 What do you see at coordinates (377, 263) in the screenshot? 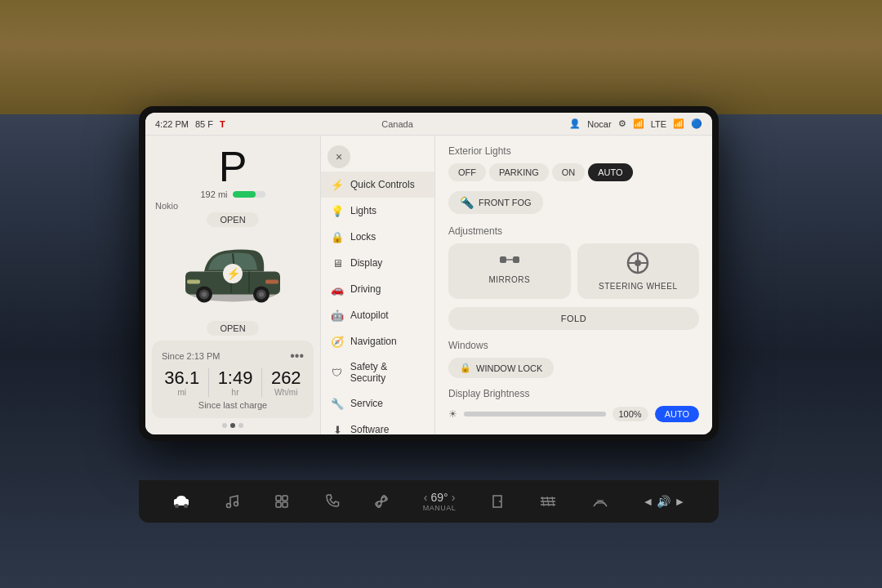
I see `menu-item-display: 🖥 Display` at bounding box center [377, 263].